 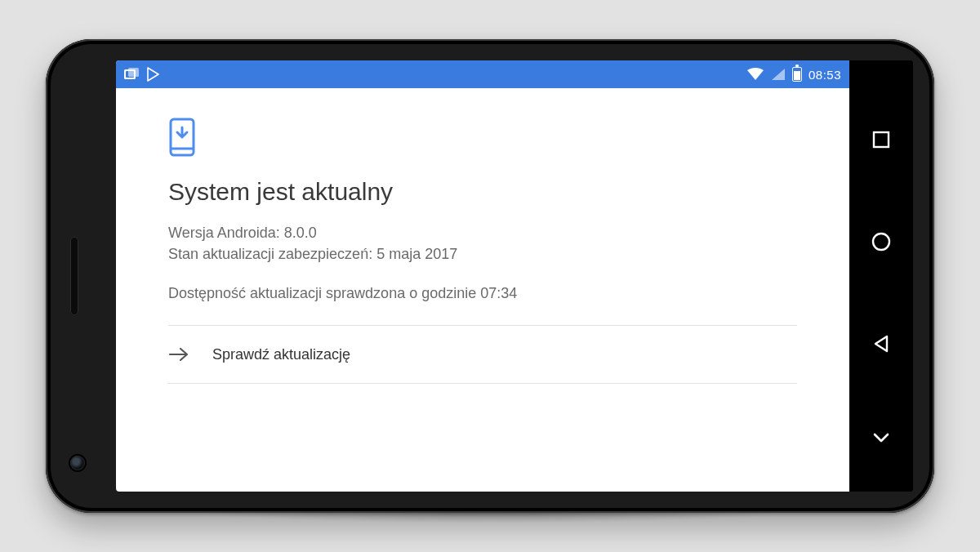 I want to click on cell-signal-icon, so click(x=778, y=74).